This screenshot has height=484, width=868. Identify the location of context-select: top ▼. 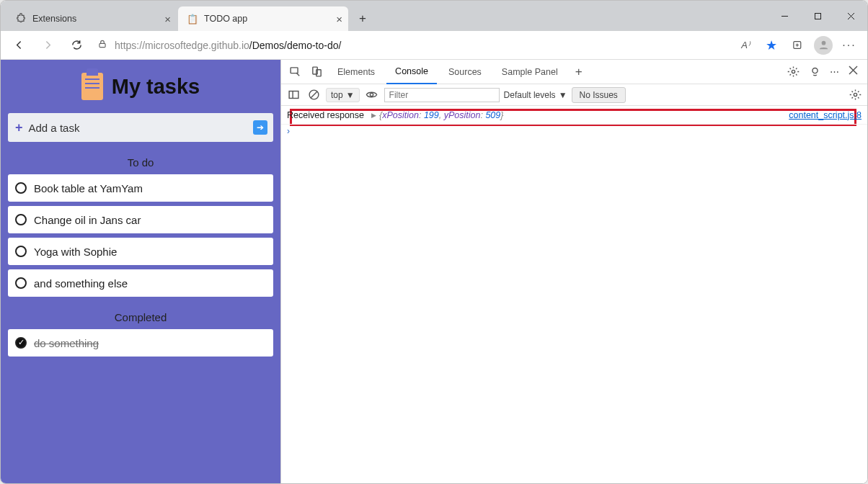
(343, 95).